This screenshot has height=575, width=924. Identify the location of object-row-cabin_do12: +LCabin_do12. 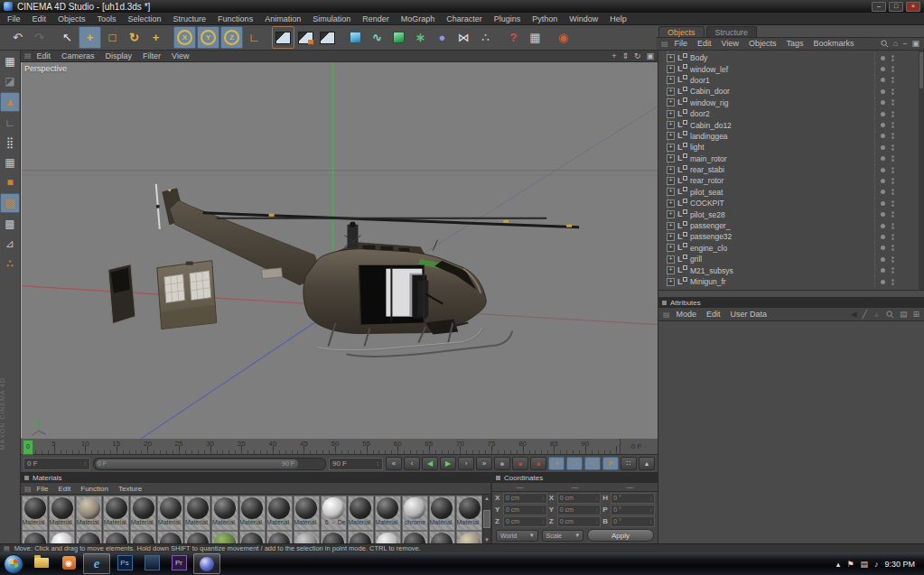
(791, 125).